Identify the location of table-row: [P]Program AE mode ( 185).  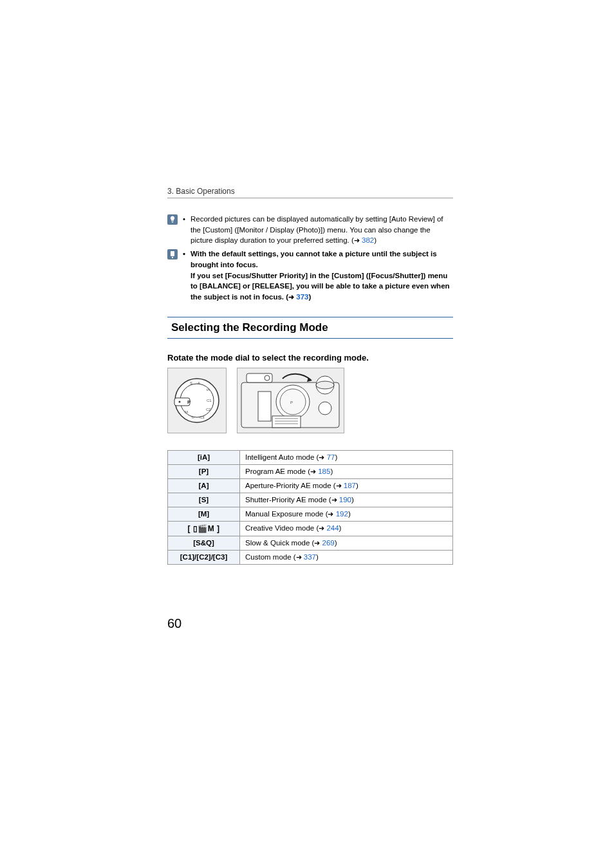
(310, 471).